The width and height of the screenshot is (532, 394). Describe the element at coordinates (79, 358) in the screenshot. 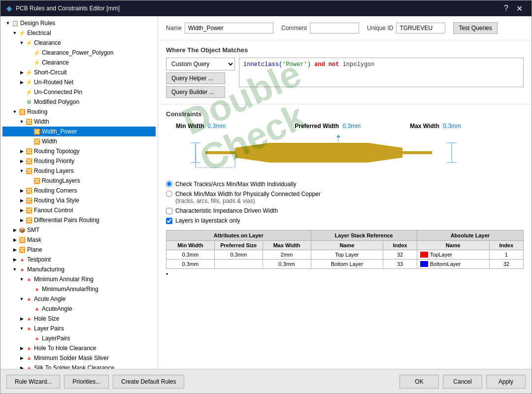

I see `tree-item-min-solder-mask: ▶ 🔺 Minimum Solder Mask Sliver` at that location.